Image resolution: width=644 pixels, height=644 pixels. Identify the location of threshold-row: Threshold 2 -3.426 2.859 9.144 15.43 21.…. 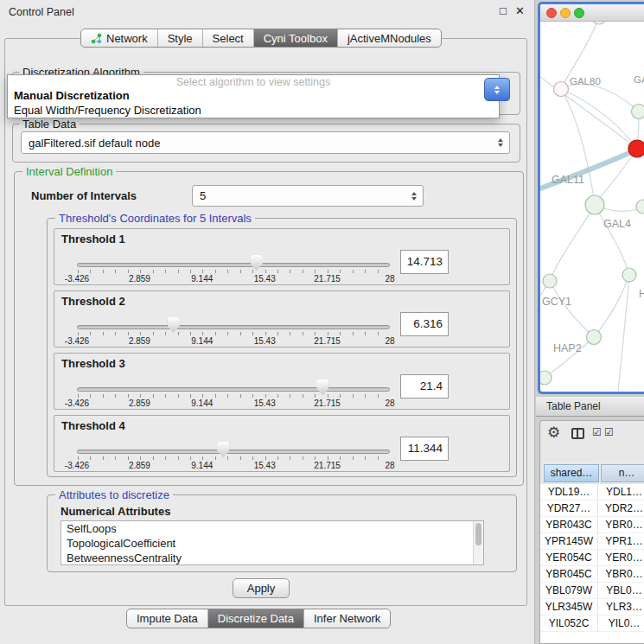
(282, 319).